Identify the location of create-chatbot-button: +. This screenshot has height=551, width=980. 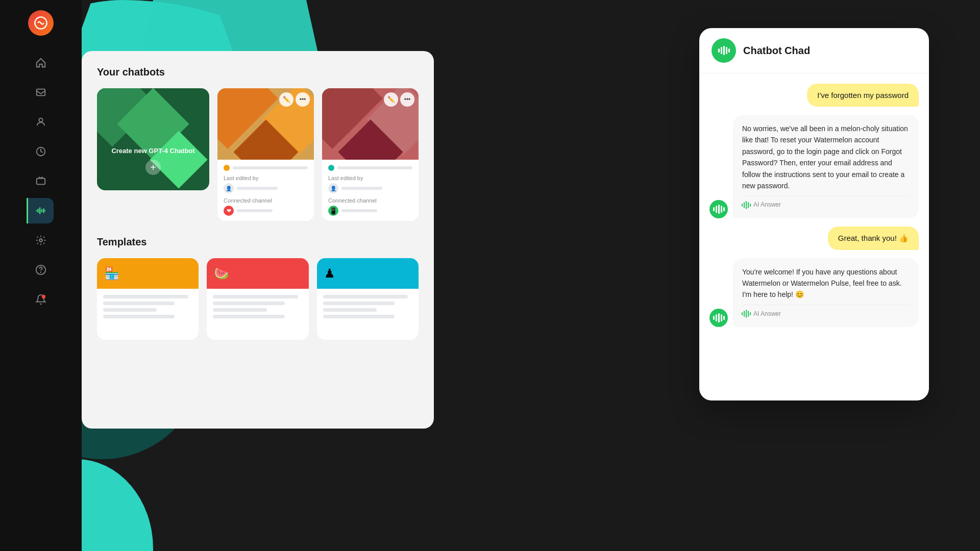
(153, 167).